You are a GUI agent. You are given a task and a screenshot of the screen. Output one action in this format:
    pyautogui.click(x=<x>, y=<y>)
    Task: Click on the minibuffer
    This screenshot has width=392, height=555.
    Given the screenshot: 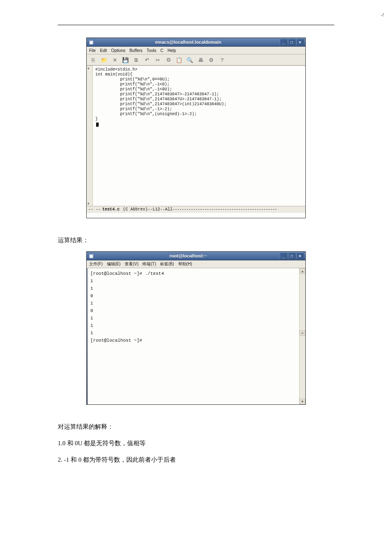 What is the action you would take?
    pyautogui.click(x=196, y=215)
    